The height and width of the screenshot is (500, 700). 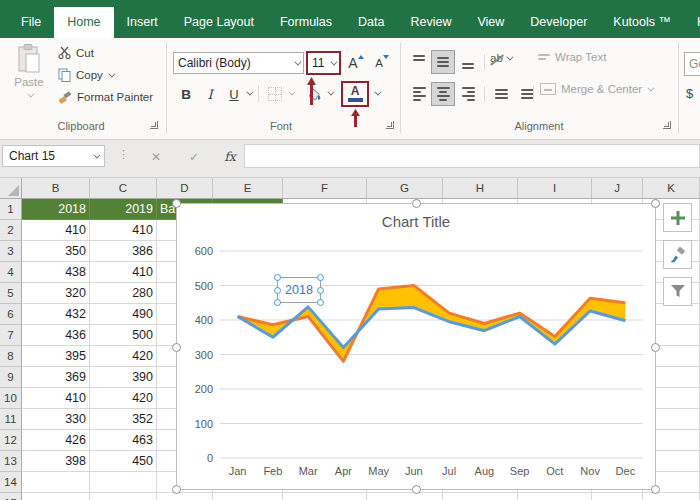 I want to click on align-right-button, so click(x=468, y=94).